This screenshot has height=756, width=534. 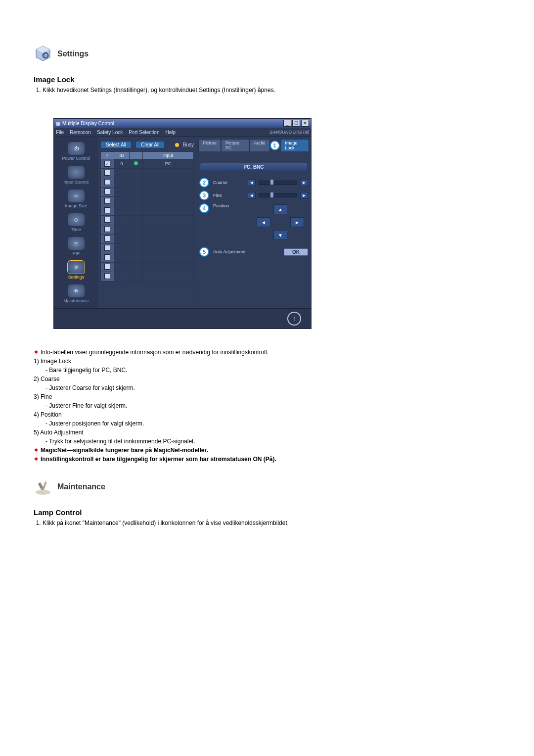 What do you see at coordinates (58, 124) in the screenshot?
I see `app-window-icon: ▦` at bounding box center [58, 124].